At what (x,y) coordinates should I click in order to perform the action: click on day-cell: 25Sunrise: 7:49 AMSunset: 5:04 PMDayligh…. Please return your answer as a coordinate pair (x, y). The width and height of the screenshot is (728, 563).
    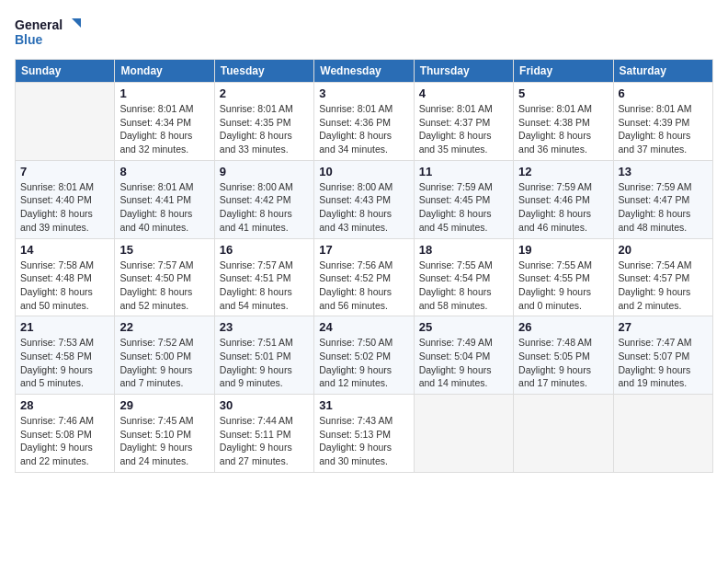
    Looking at the image, I should click on (463, 355).